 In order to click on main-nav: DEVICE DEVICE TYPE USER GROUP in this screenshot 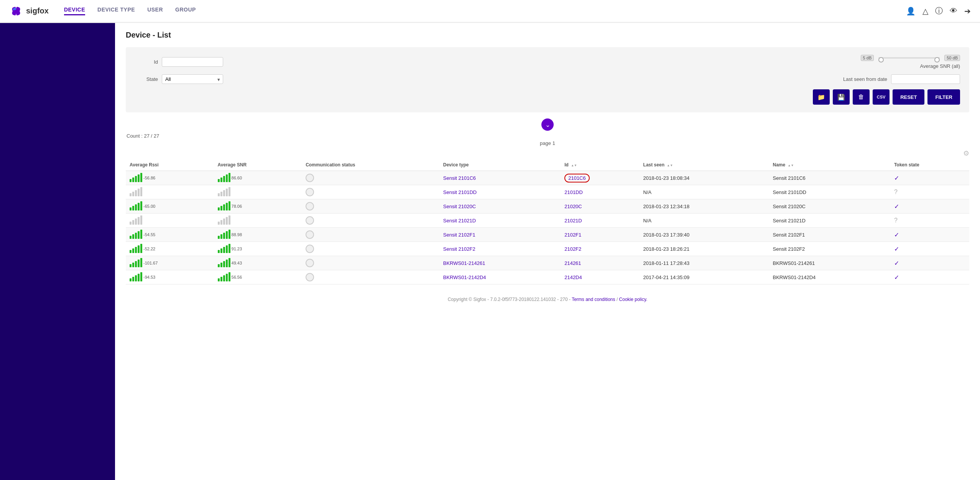, I will do `click(485, 11)`.